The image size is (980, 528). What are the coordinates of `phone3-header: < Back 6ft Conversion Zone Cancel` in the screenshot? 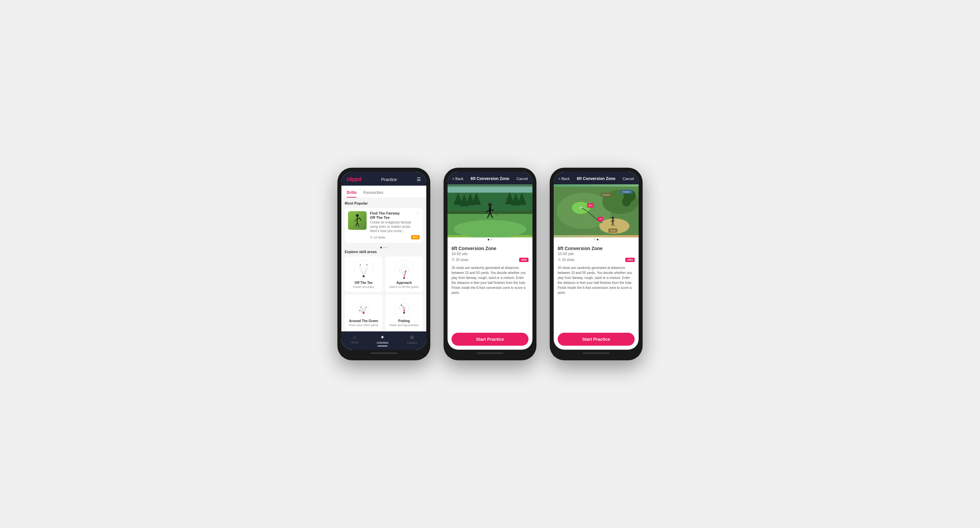 It's located at (596, 178).